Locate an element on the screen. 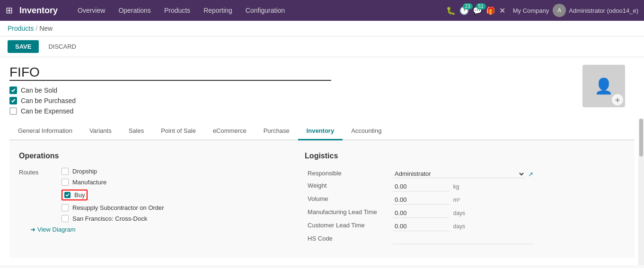 The height and width of the screenshot is (268, 644). can-be-expensed-row: Can be Expensed is located at coordinates (322, 111).